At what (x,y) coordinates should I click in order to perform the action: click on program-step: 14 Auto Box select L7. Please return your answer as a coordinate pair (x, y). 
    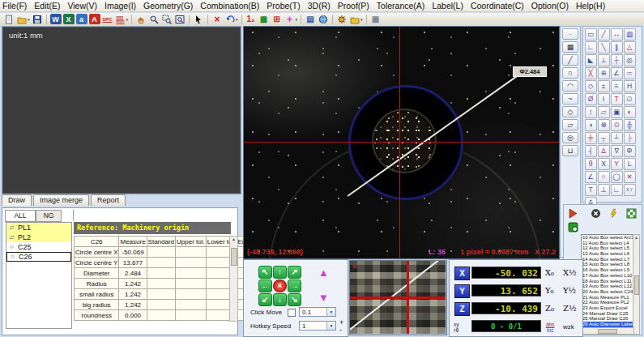
    Looking at the image, I should click on (610, 259).